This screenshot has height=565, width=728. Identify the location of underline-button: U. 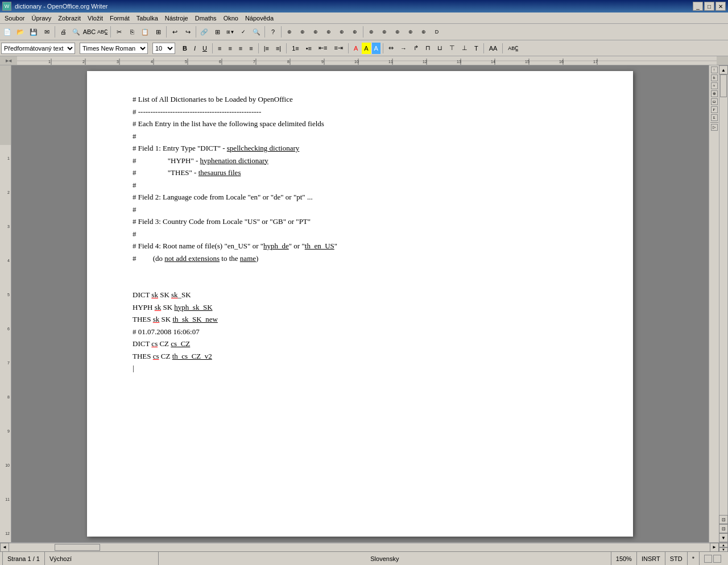
(205, 48).